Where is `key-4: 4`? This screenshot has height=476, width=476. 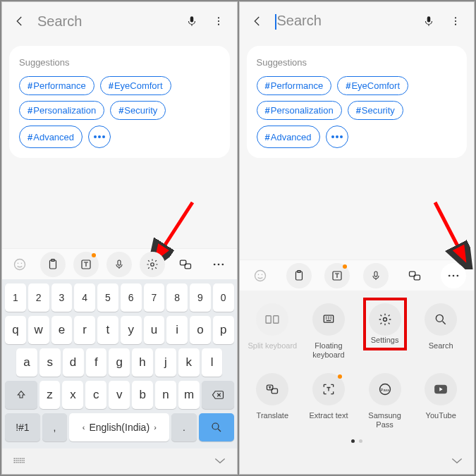
key-4: 4 is located at coordinates (85, 298).